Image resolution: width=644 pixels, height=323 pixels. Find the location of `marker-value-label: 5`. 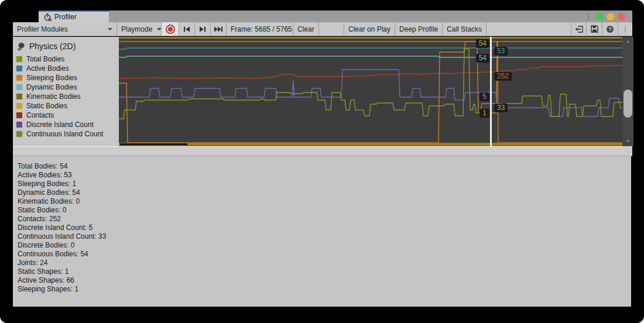

marker-value-label: 5 is located at coordinates (485, 97).